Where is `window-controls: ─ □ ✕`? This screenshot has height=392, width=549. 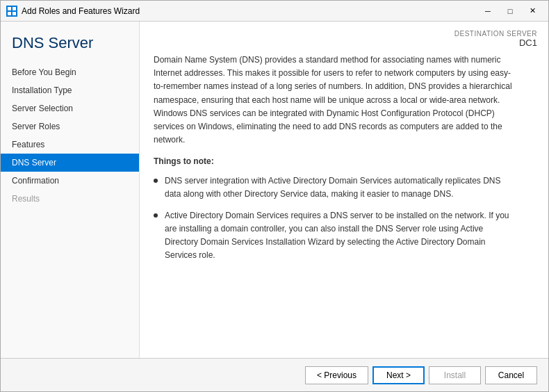 window-controls: ─ □ ✕ is located at coordinates (510, 11).